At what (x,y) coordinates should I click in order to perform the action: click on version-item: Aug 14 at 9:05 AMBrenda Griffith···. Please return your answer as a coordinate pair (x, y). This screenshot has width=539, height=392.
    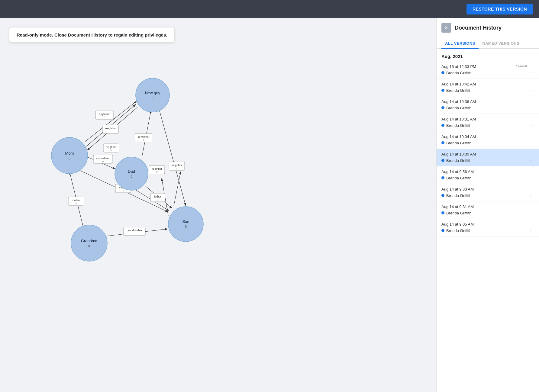
    Looking at the image, I should click on (488, 228).